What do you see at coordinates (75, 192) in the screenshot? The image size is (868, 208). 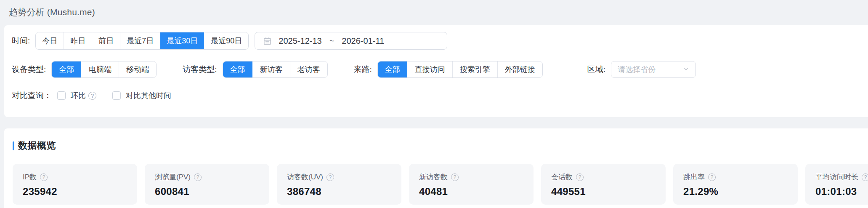 I see `metric-value: 235942` at bounding box center [75, 192].